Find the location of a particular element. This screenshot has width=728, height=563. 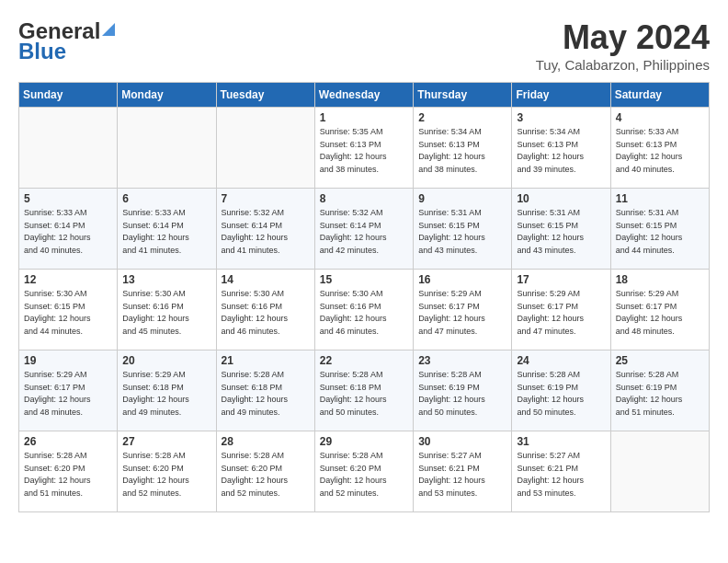

day-number: 18 is located at coordinates (660, 280).